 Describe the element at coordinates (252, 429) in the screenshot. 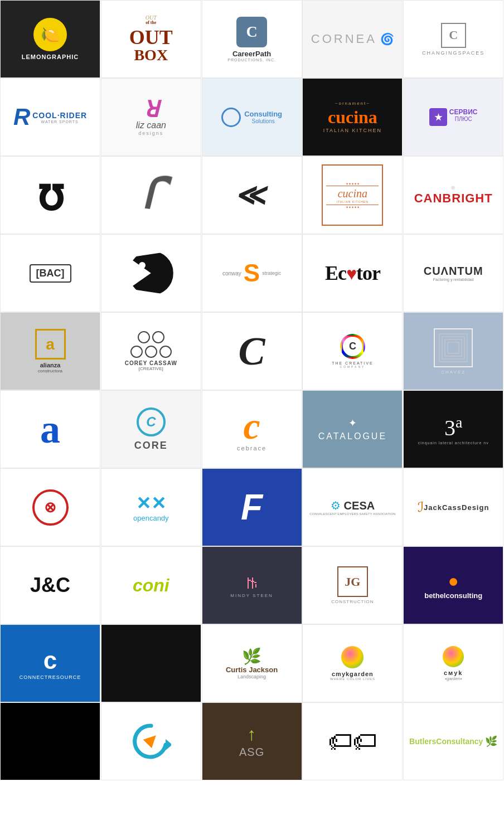

I see `cell-cebrace: c cebrace` at that location.